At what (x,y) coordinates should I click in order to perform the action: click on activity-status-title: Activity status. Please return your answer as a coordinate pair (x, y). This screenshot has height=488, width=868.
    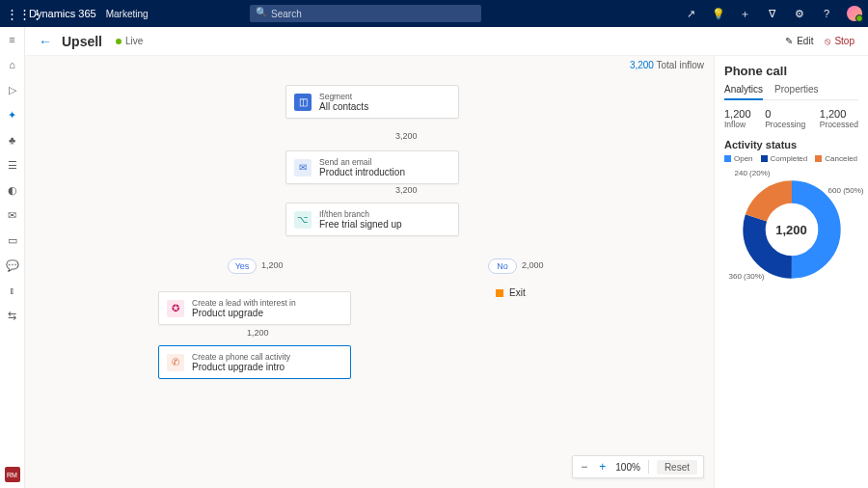
    Looking at the image, I should click on (791, 145).